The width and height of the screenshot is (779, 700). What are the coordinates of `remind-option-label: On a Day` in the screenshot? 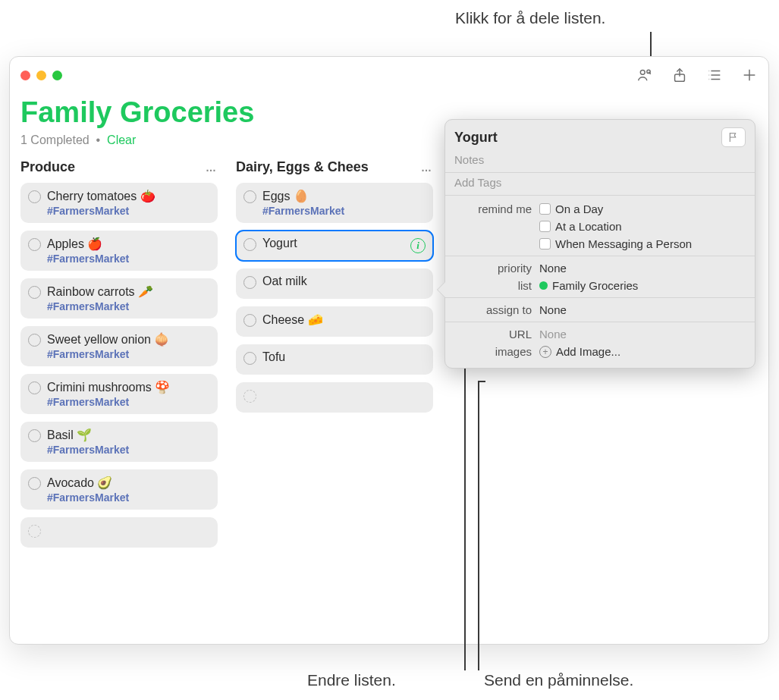 It's located at (580, 209).